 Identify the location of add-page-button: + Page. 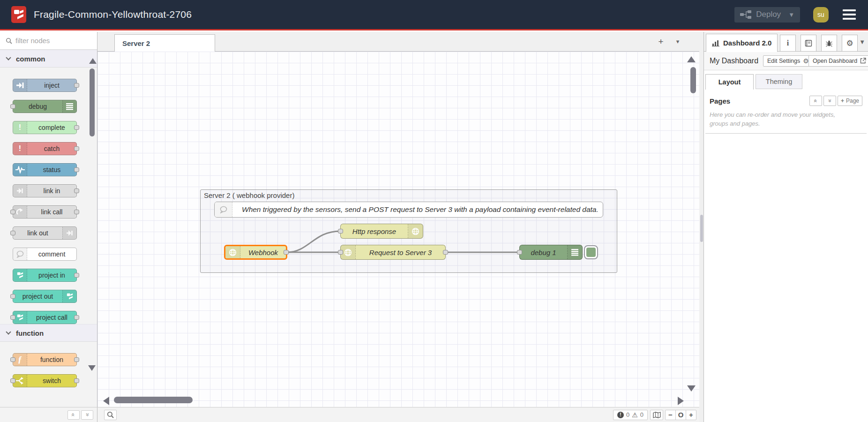
(850, 101).